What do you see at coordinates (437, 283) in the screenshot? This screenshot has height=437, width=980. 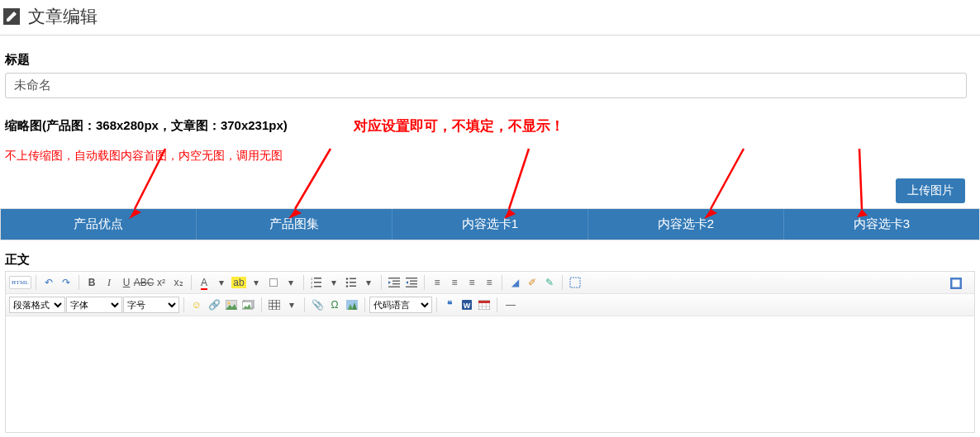 I see `align-left-button: ≡` at bounding box center [437, 283].